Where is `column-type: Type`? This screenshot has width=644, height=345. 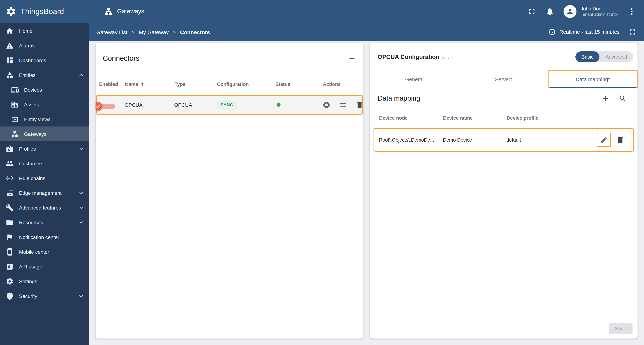
column-type: Type is located at coordinates (196, 84).